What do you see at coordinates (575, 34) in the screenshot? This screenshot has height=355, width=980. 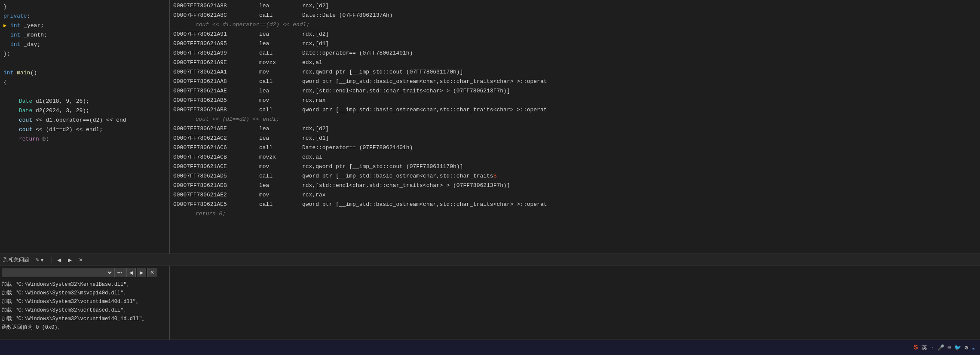 I see `disasm-line: 00007FF780621A91 lea rdx,[d2]` at bounding box center [575, 34].